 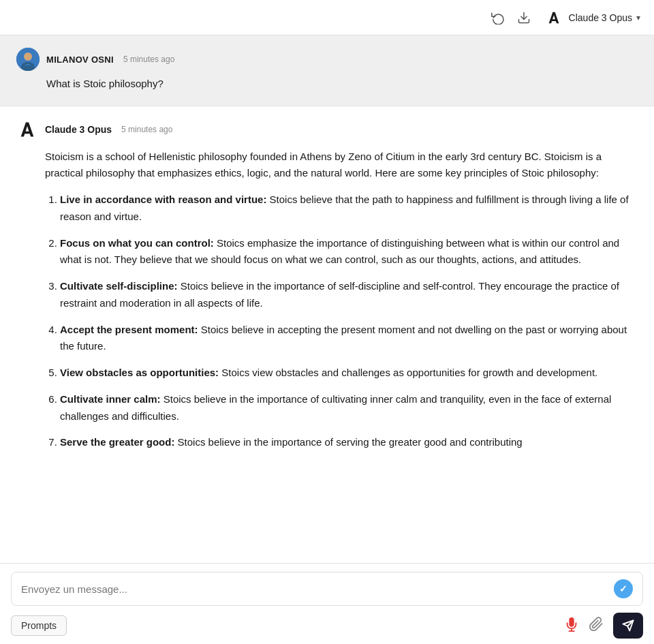 What do you see at coordinates (601, 18) in the screenshot?
I see `model-name-label: Claude 3 Opus` at bounding box center [601, 18].